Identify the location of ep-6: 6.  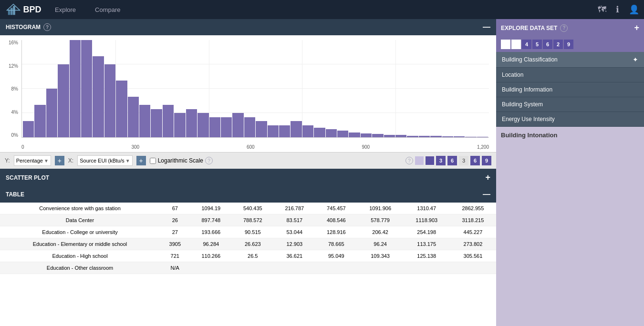
(548, 44).